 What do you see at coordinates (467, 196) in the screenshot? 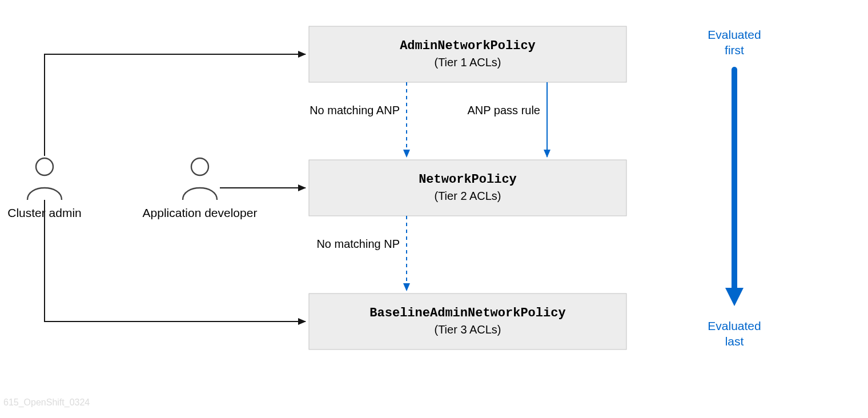
I see `np-subtitle: (Tier 2 ACLs)` at bounding box center [467, 196].